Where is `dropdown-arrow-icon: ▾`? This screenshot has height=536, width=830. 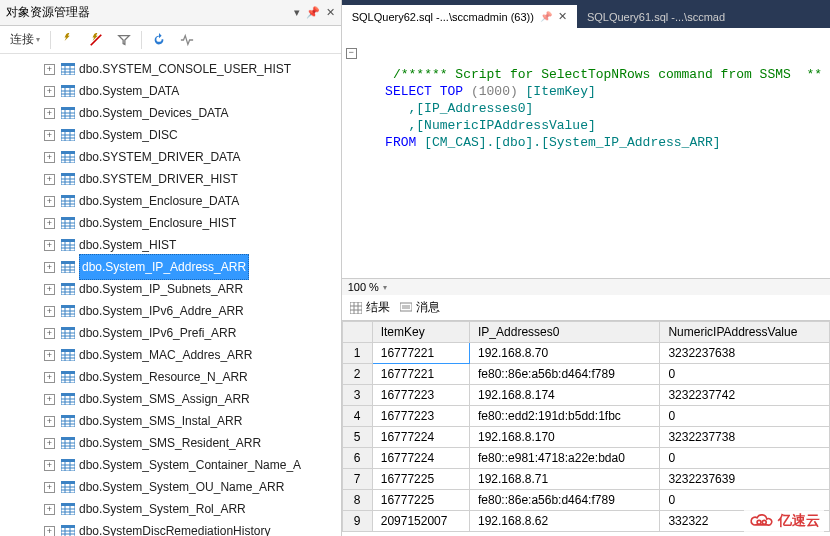
dropdown-arrow-icon: ▾ is located at coordinates (297, 12).